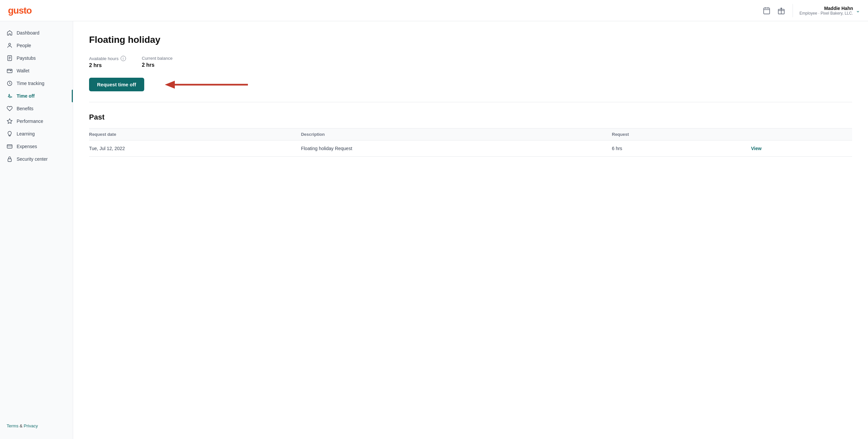  What do you see at coordinates (799, 149) in the screenshot?
I see `cell-view-action: View` at bounding box center [799, 149].